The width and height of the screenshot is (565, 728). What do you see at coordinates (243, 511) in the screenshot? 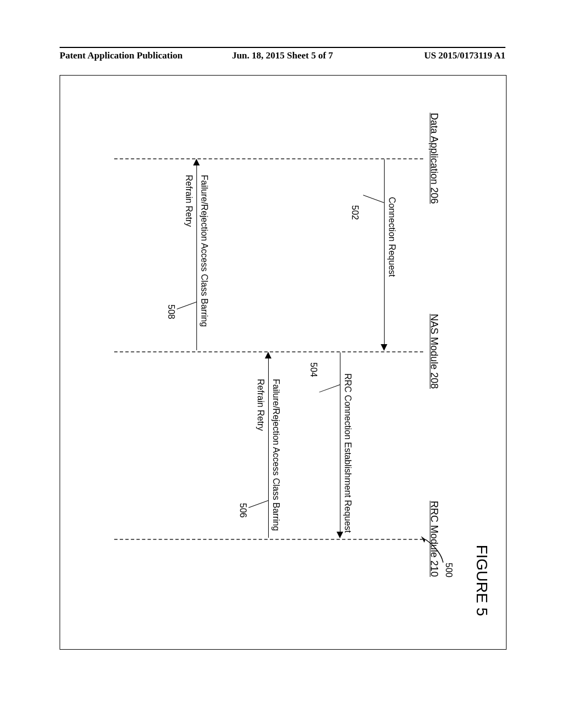
I see `ref-506: 506` at bounding box center [243, 511].